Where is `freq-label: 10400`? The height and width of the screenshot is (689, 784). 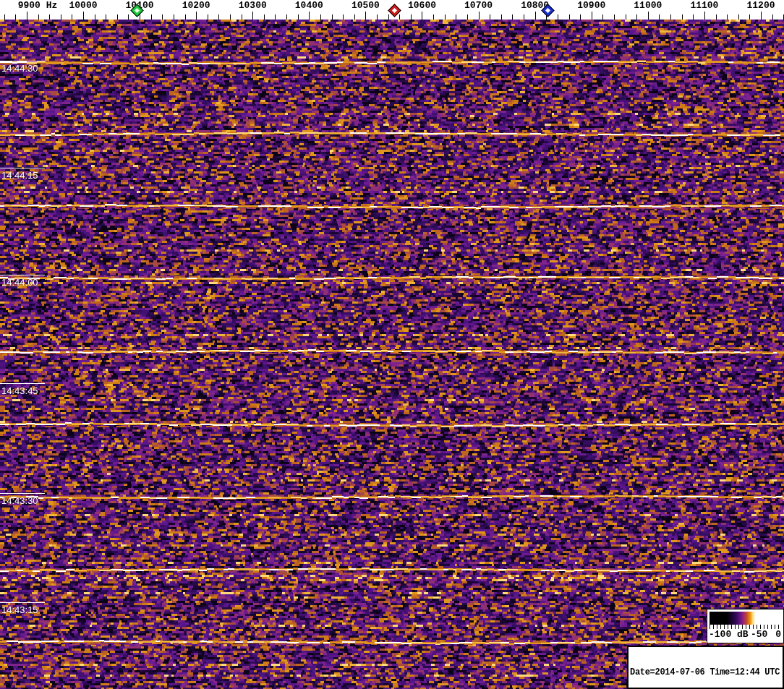
freq-label: 10400 is located at coordinates (310, 6).